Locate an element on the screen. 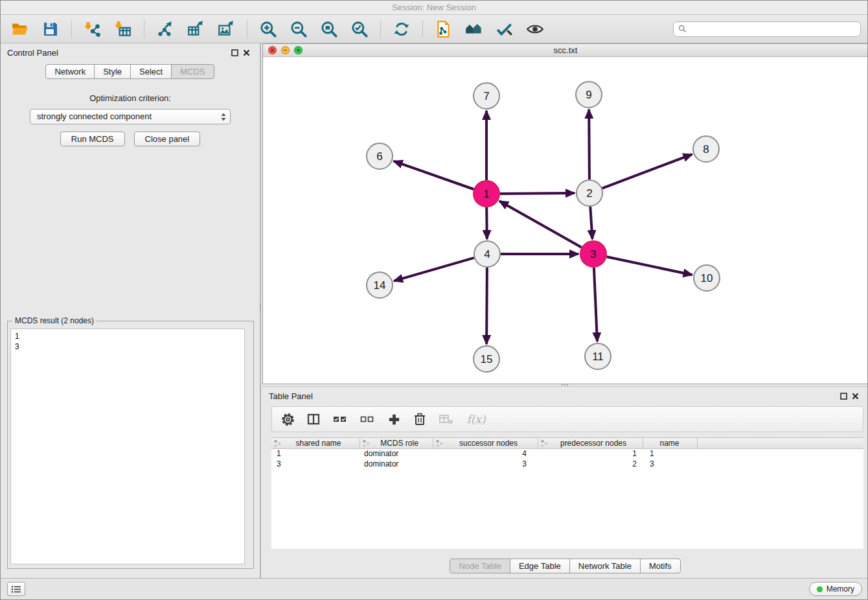 The height and width of the screenshot is (600, 868). column-header-name: name is located at coordinates (670, 443).